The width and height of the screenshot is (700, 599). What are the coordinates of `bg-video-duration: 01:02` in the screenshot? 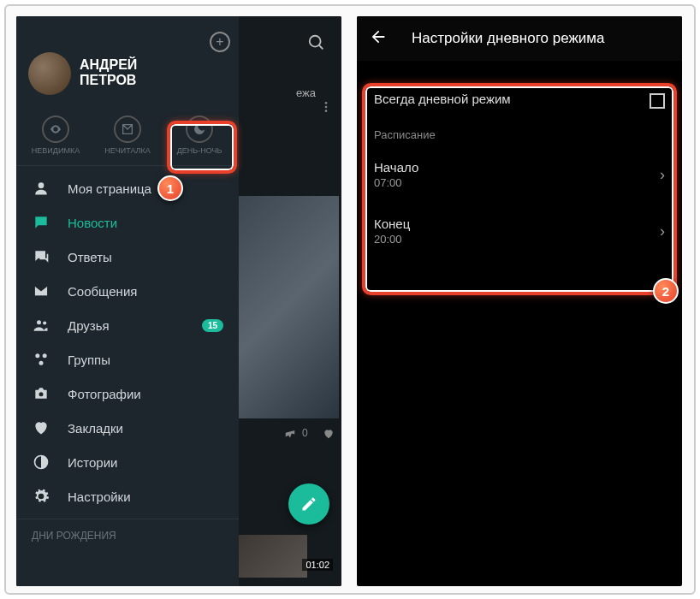 It's located at (317, 565).